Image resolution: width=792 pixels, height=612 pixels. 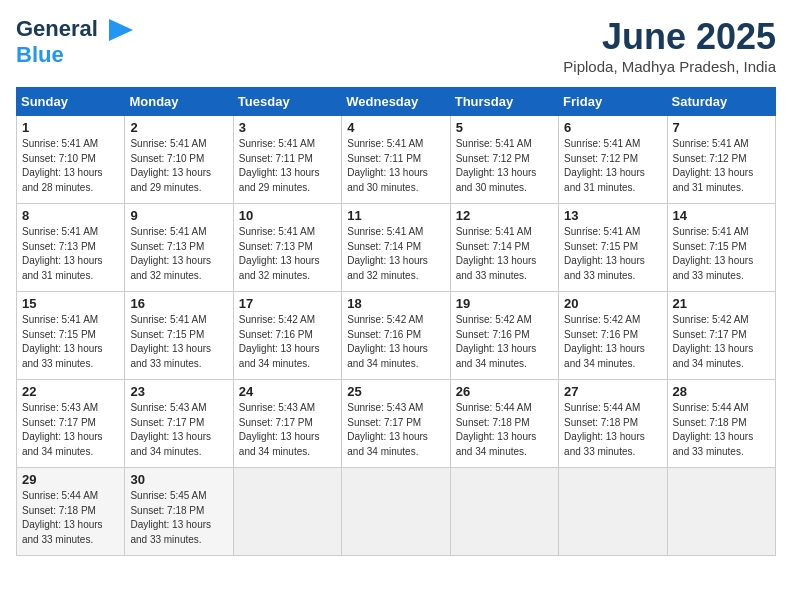 I want to click on day-number-6: 6, so click(x=612, y=128).